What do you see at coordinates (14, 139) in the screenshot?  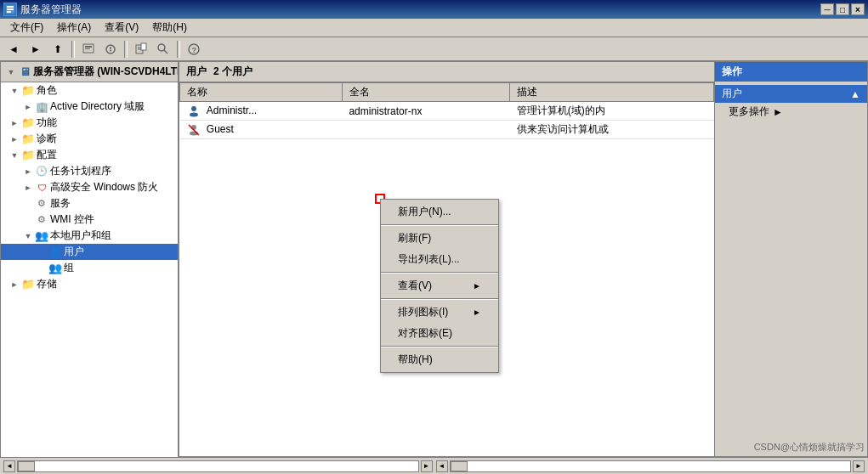 I see `expand-diag: ►` at bounding box center [14, 139].